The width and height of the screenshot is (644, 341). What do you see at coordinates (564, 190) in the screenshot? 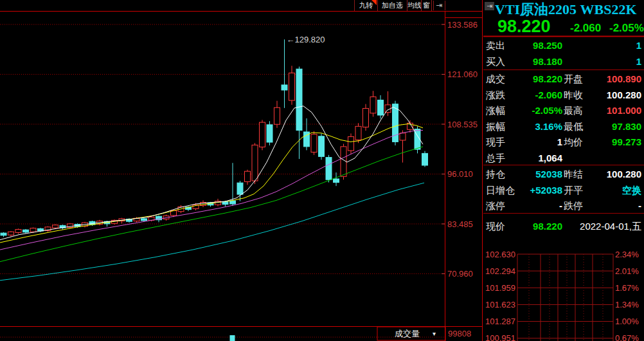
I see `quote-row: 日增仓+52038开平空换` at bounding box center [564, 190].